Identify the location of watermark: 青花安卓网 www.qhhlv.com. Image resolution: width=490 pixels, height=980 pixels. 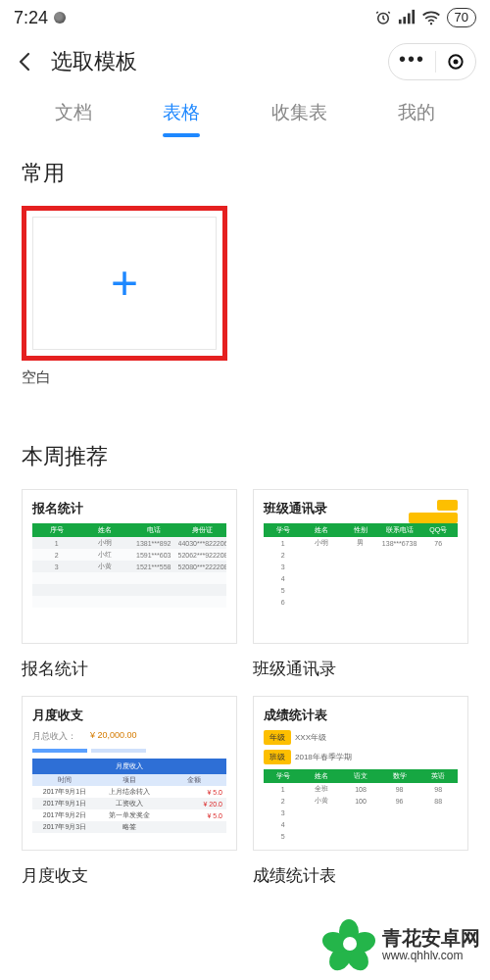
(401, 945).